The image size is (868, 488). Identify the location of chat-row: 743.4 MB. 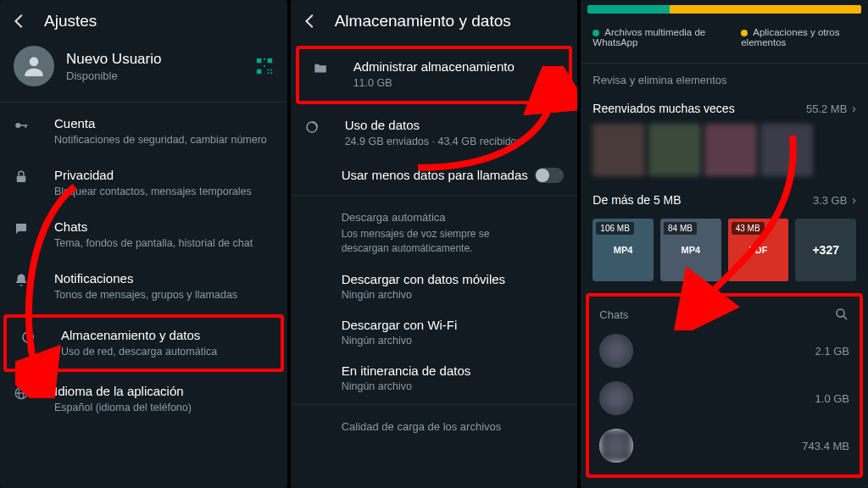
(724, 446).